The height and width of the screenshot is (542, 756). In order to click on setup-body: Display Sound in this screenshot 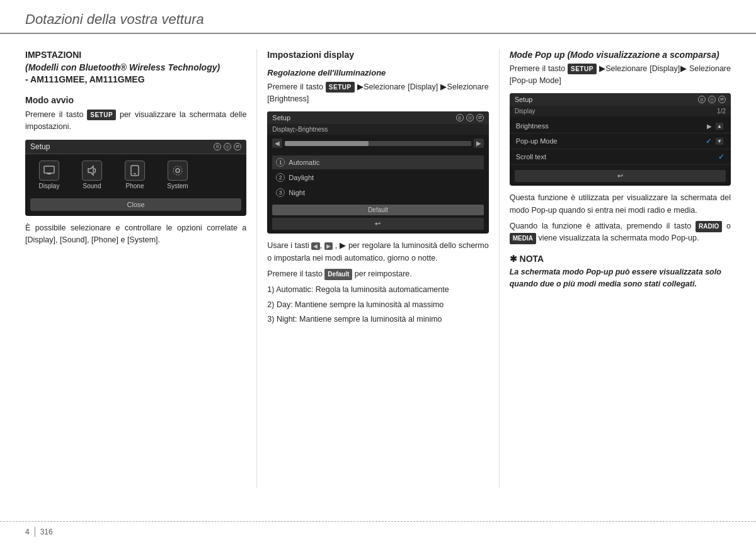, I will do `click(136, 175)`.